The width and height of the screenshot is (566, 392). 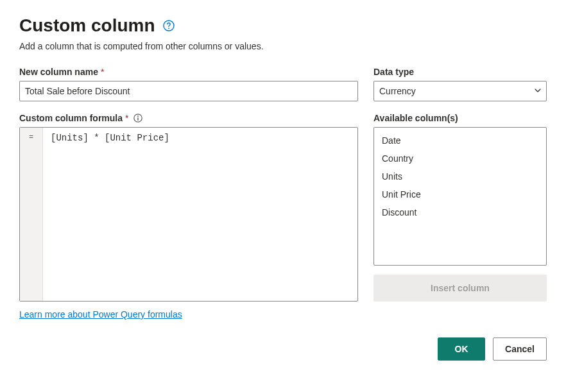 What do you see at coordinates (460, 176) in the screenshot?
I see `list-item: Units` at bounding box center [460, 176].